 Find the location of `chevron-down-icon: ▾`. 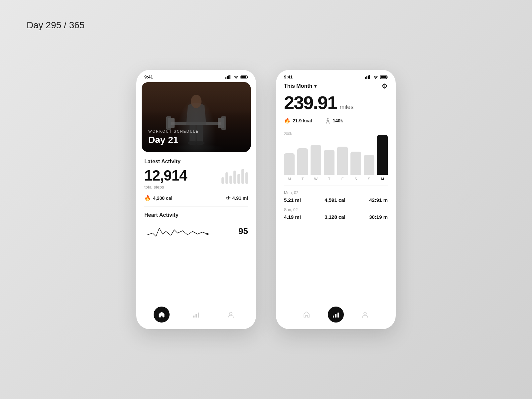

chevron-down-icon: ▾ is located at coordinates (315, 86).